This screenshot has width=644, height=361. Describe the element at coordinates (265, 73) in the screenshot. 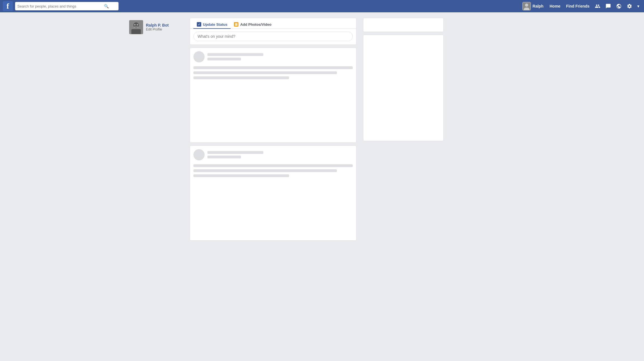

I see `skeleton-text-1b` at that location.